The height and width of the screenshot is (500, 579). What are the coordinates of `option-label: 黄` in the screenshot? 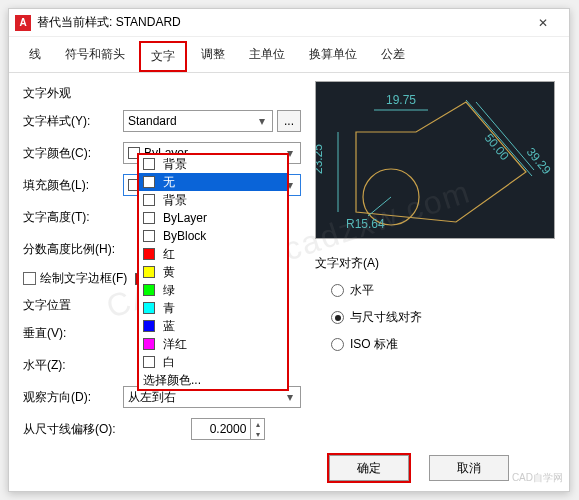 It's located at (169, 272).